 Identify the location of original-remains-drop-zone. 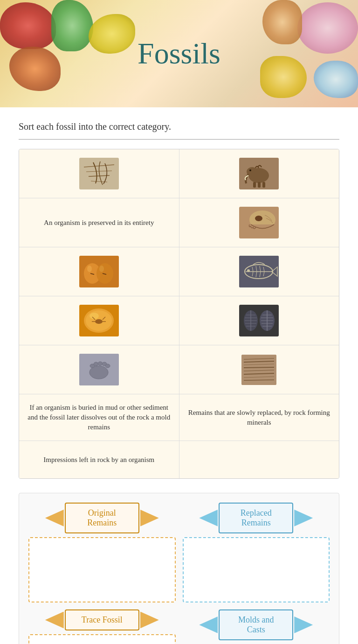
(102, 570).